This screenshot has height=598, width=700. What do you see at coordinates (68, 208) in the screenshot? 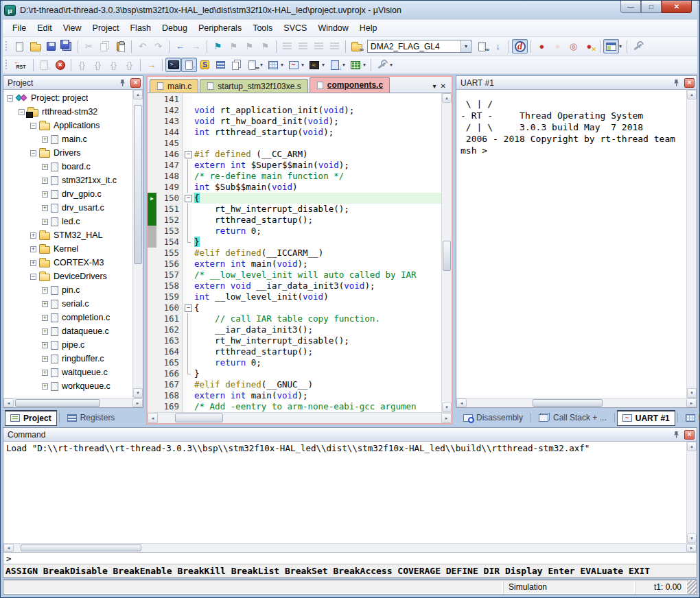
I see `tree-item-drv-usart-c: +drv_usart.c` at bounding box center [68, 208].